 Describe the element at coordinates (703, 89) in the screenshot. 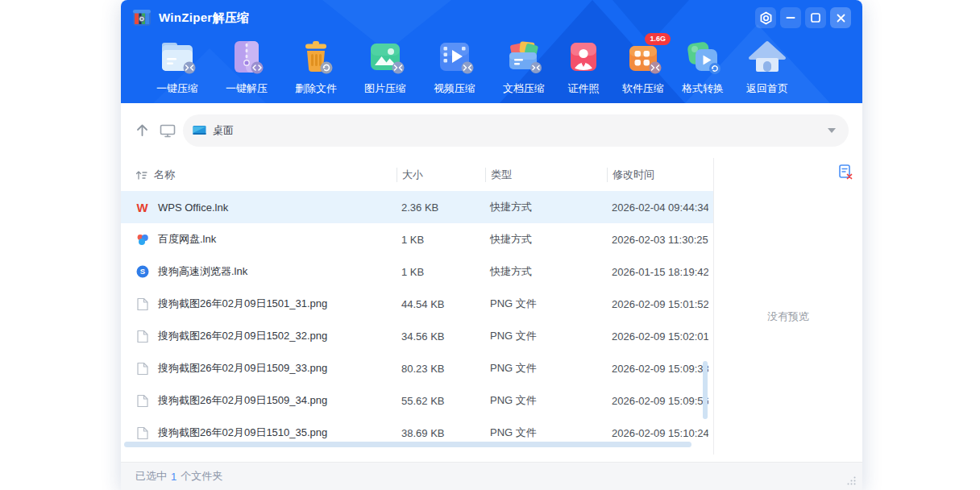

I see `toolbar-item-label: 格式转换` at that location.